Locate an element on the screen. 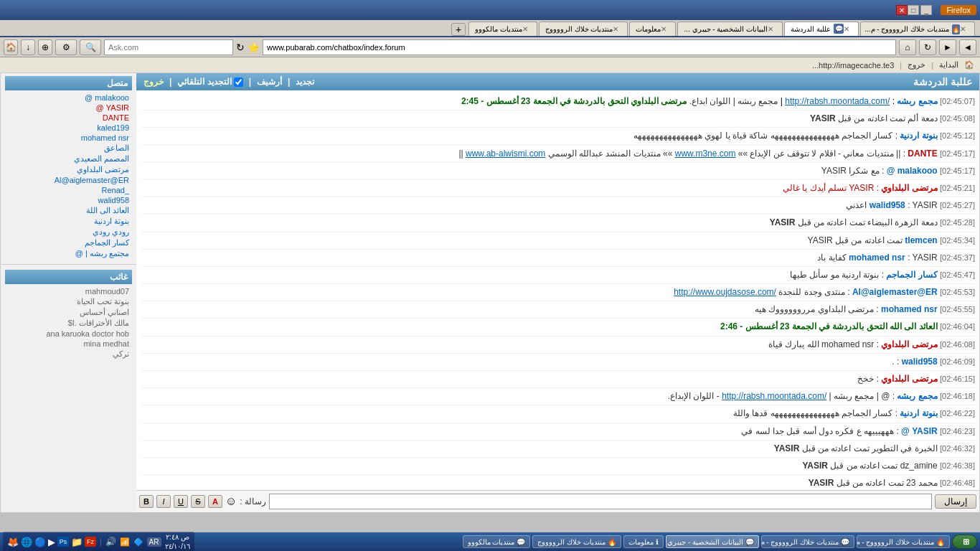  tab-3: ✕ معلومات is located at coordinates (653, 29).